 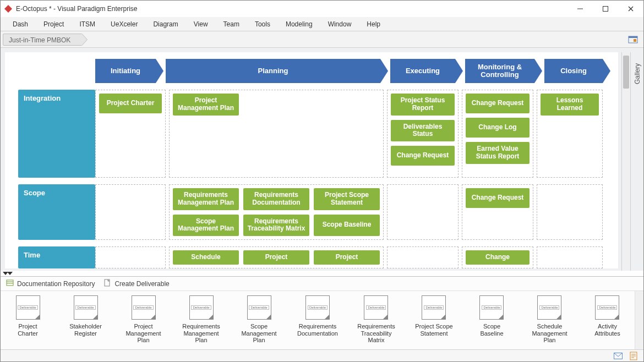 What do you see at coordinates (626, 162) in the screenshot?
I see `canvas-vertical-scrollbar` at bounding box center [626, 162].